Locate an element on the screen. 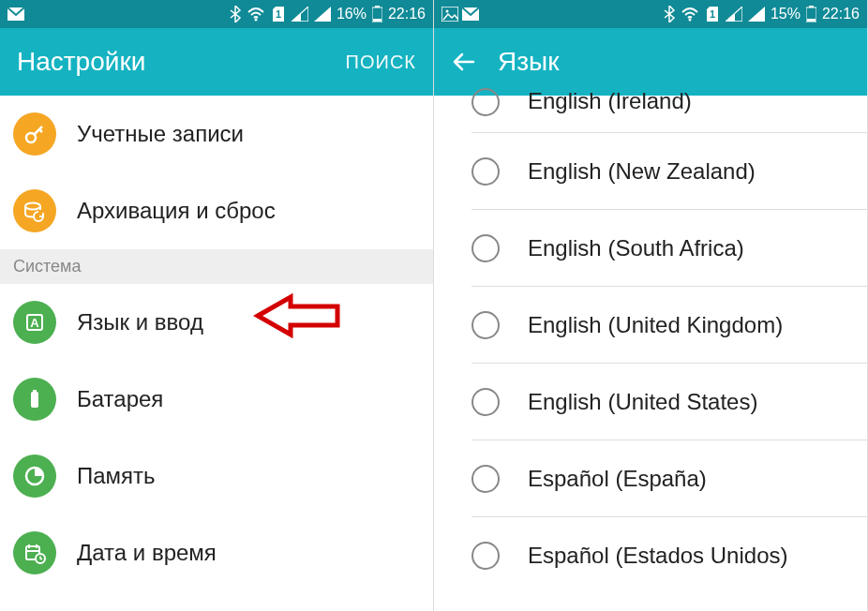  settings-item-label: Дата и время is located at coordinates (146, 553).